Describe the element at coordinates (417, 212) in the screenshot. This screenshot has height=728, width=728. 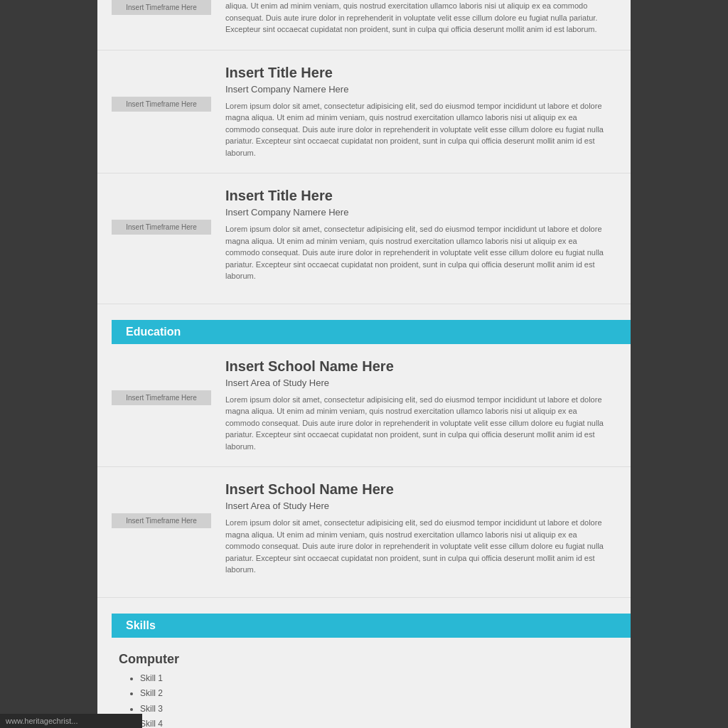
I see `work-entry-2-company: Insert Company Namere Here` at that location.